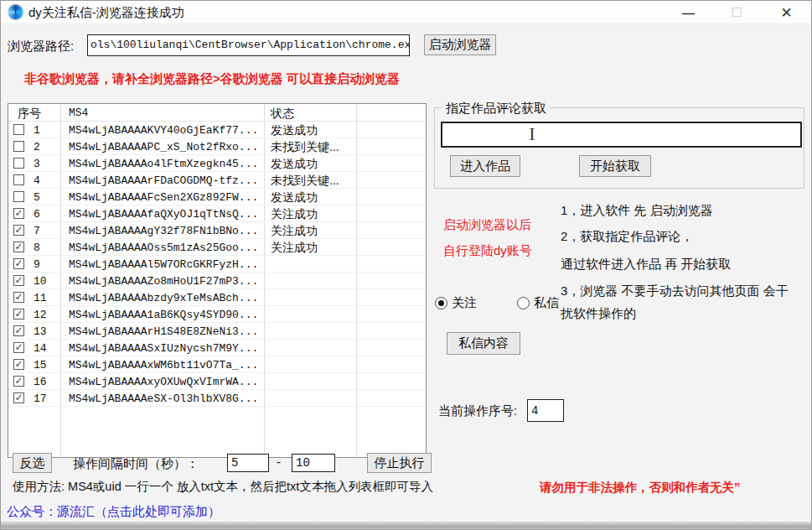  Describe the element at coordinates (217, 281) in the screenshot. I see `table-row: ✓10MS4wLjABAAAAZo8mHoU1F27mP3...` at that location.